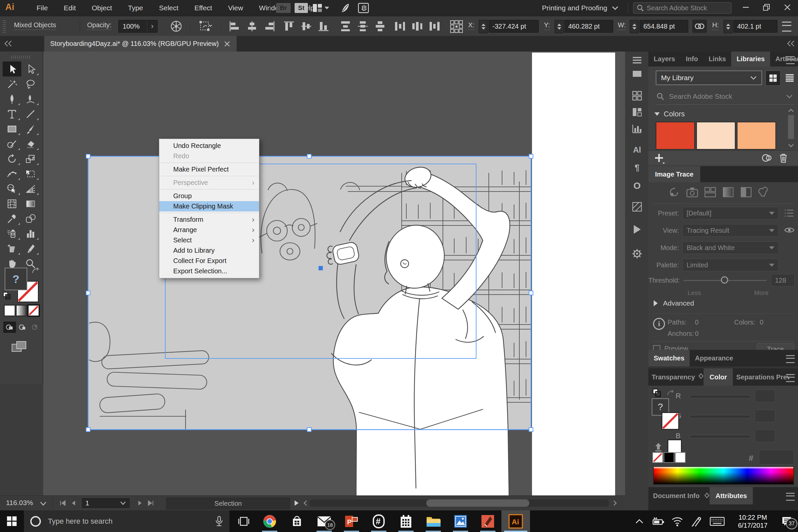  Describe the element at coordinates (728, 26) in the screenshot. I see `h-stepper` at that location.